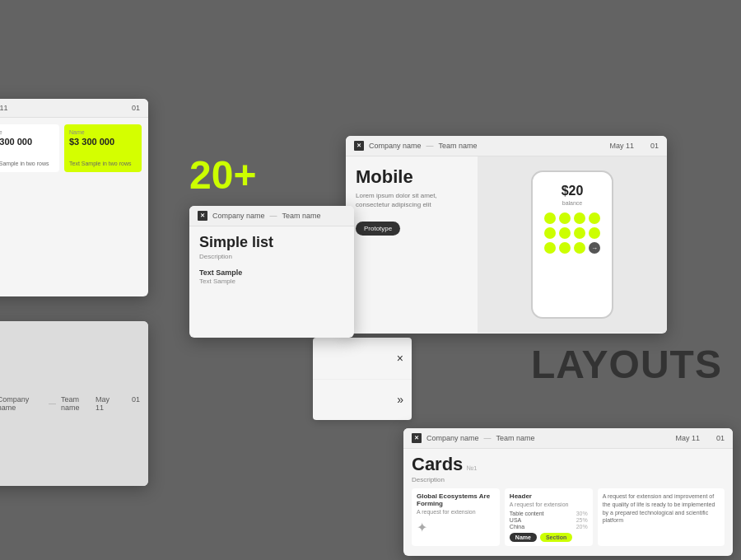 The width and height of the screenshot is (741, 560). I want to click on cards-header-right: May 11 01, so click(700, 438).